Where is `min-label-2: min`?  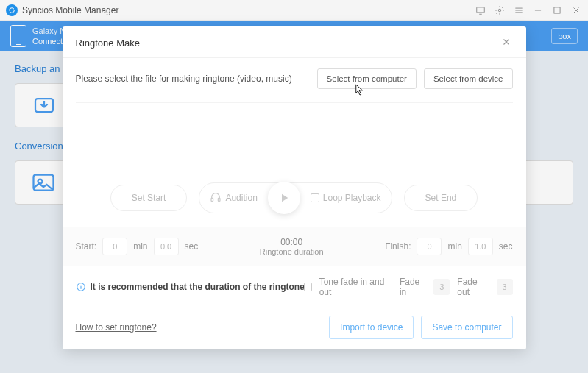 min-label-2: min is located at coordinates (455, 246).